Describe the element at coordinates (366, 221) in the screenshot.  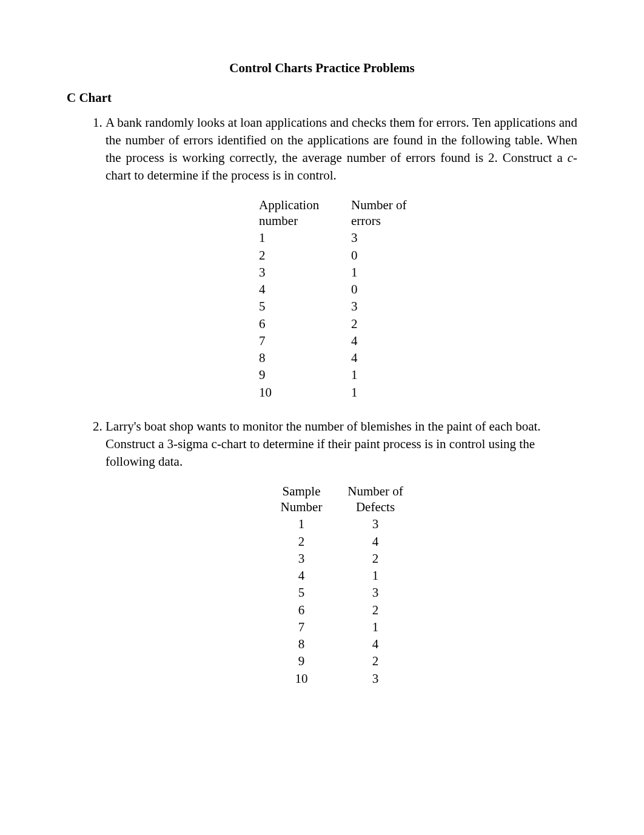
I see `header-text: errors` at that location.